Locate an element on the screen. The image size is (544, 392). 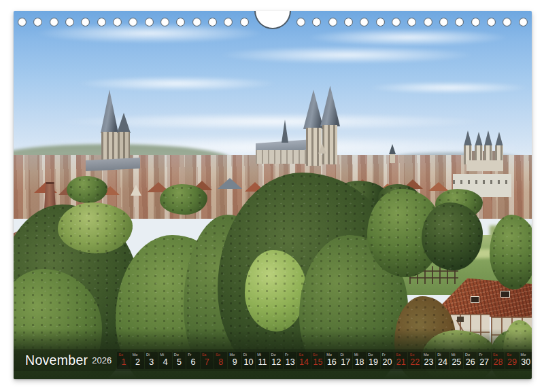
date-number: 10 is located at coordinates (249, 363).